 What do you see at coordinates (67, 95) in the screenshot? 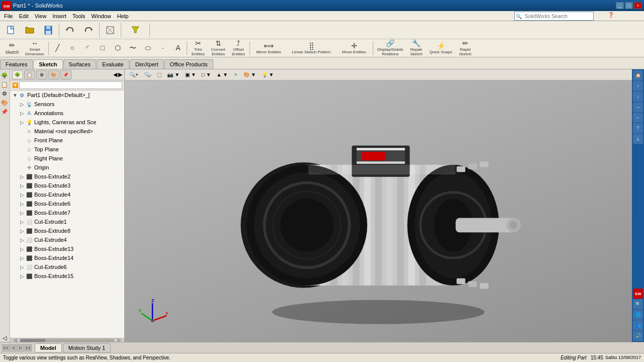
I see `tree-root: ▼ ⚙ Part1 (Default<Default>_[` at bounding box center [67, 95].